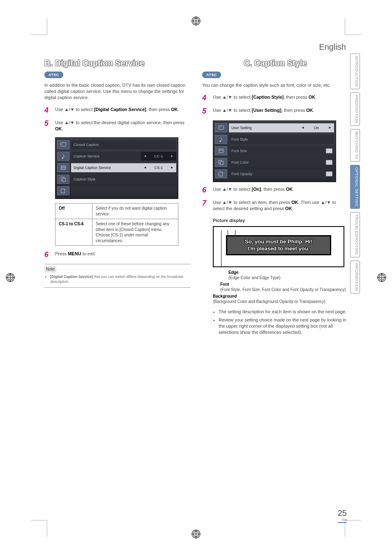 This screenshot has width=392, height=555. What do you see at coordinates (281, 220) in the screenshot?
I see `picture-display-label: Picture display` at bounding box center [281, 220].